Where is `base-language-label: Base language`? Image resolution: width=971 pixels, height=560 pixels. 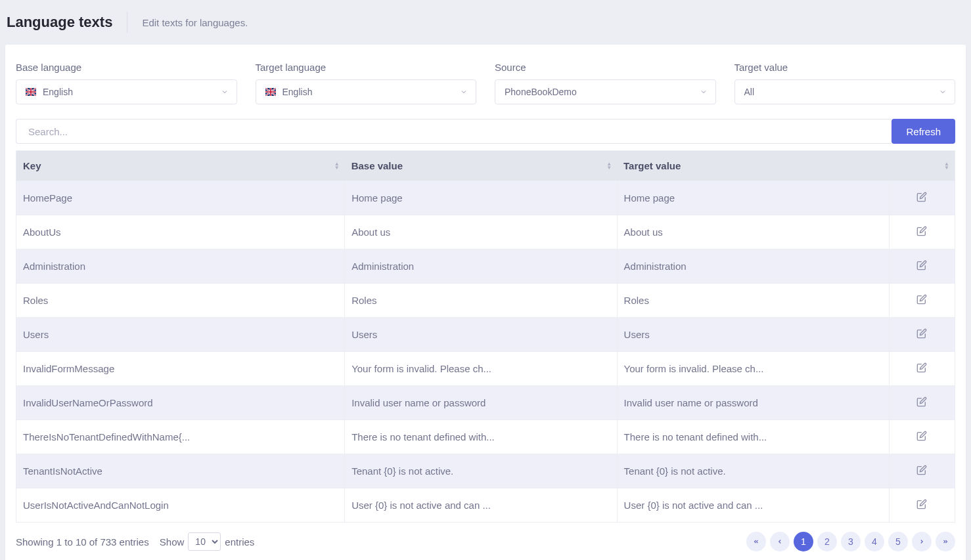
base-language-label: Base language is located at coordinates (126, 67).